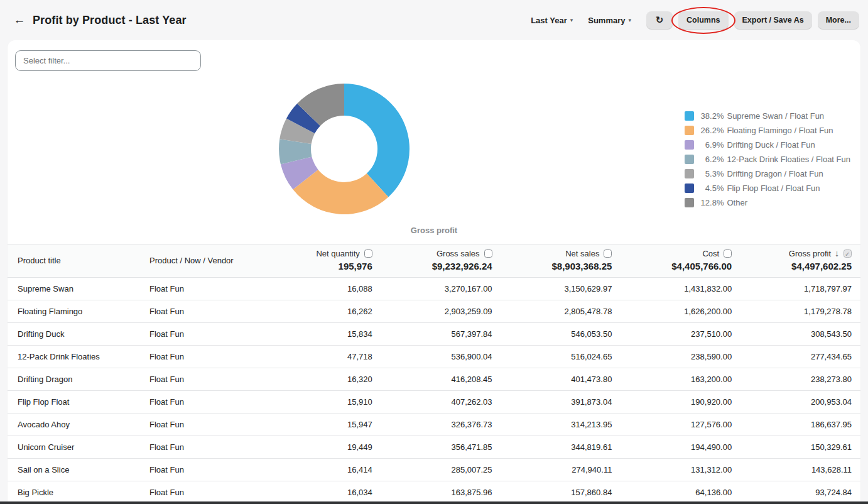 The width and height of the screenshot is (868, 504). I want to click on column-label-text: Gross sales, so click(458, 254).